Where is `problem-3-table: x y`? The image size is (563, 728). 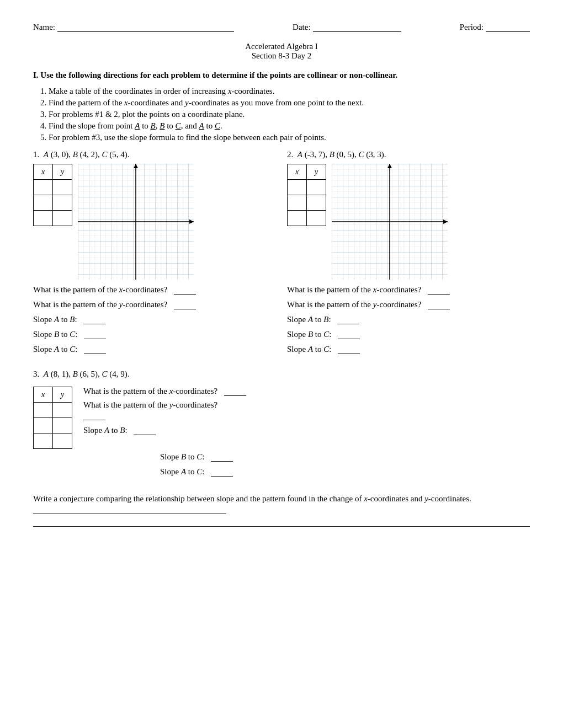
problem-3-table: x y is located at coordinates (53, 418).